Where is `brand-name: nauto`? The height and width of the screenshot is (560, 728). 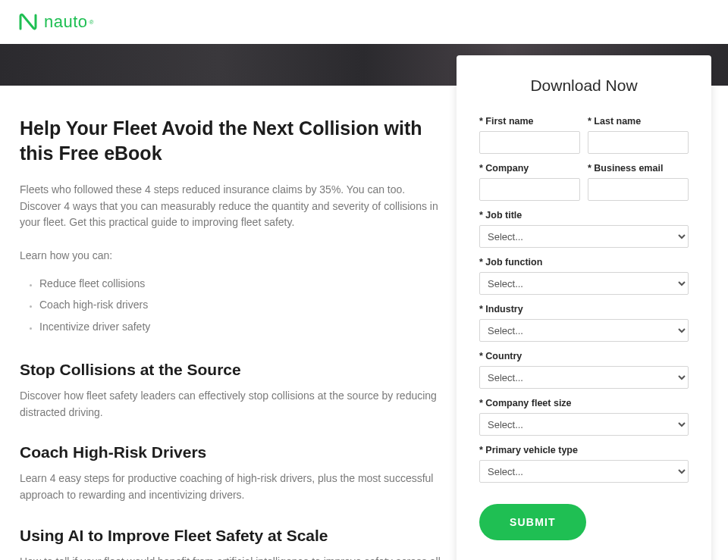
brand-name: nauto is located at coordinates (66, 22).